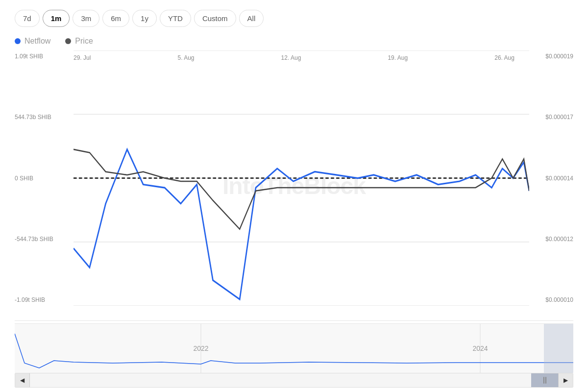 The image size is (588, 392). What do you see at coordinates (175, 19) in the screenshot?
I see `filter-btn-ytd: YTD` at bounding box center [175, 19].